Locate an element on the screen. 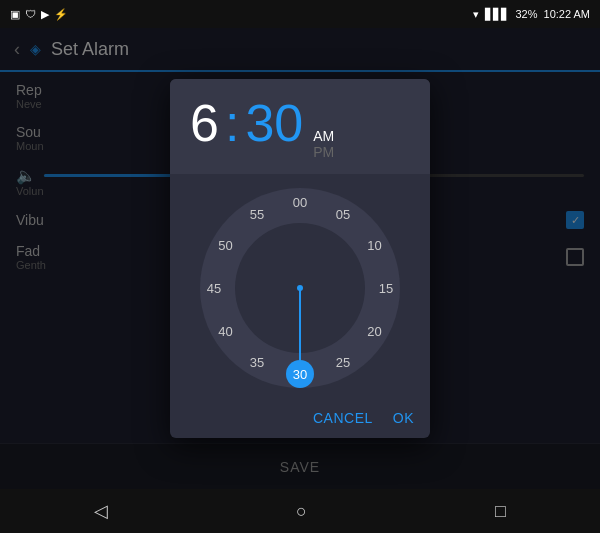 This screenshot has width=600, height=533. status-time: 10:22 AM is located at coordinates (567, 14).